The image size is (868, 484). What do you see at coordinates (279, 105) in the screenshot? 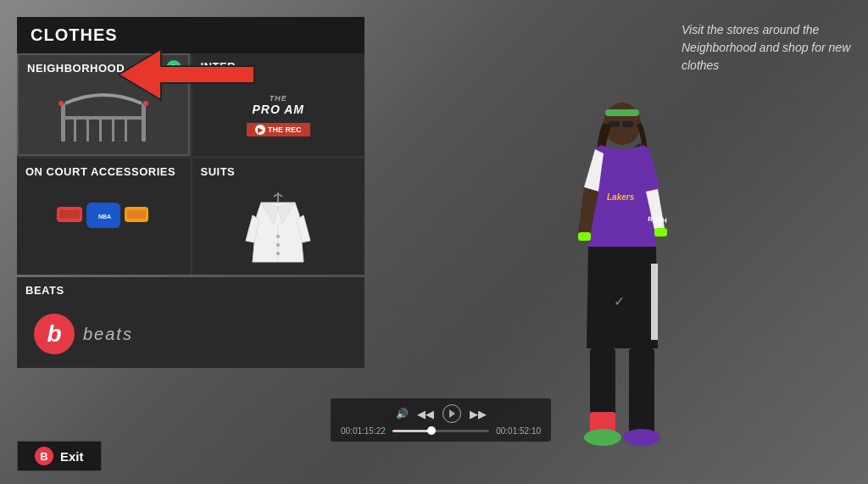
I see `menu-item-proam: INTER THE PRO AM ▶ THE REC` at bounding box center [279, 105].